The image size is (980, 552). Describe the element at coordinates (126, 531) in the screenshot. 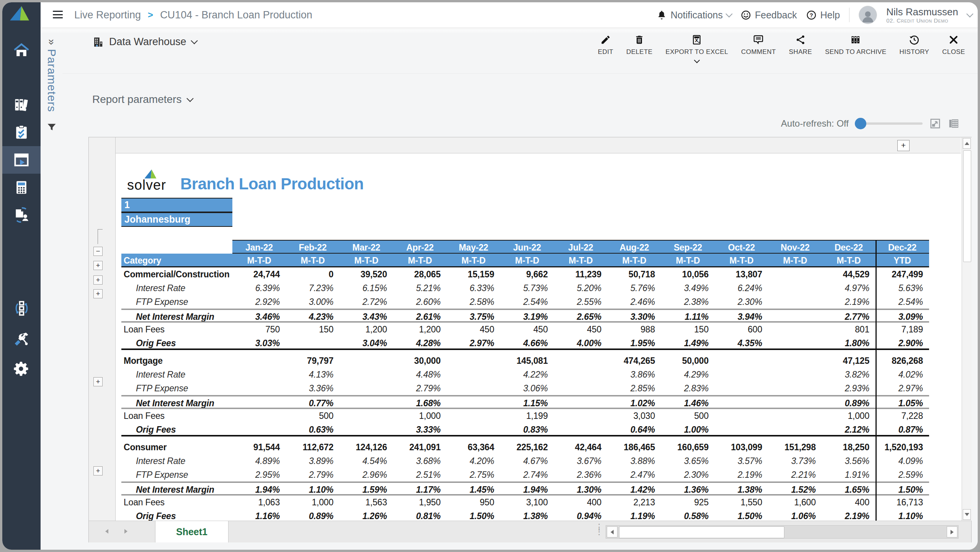

I see `sheet-nav-next-button` at that location.